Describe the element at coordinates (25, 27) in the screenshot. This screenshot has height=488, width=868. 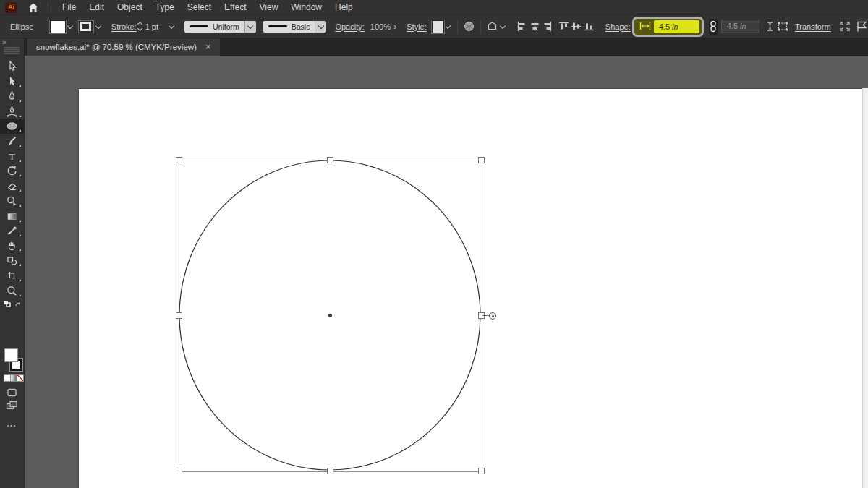
I see `active-tool-label: Ellipse` at that location.